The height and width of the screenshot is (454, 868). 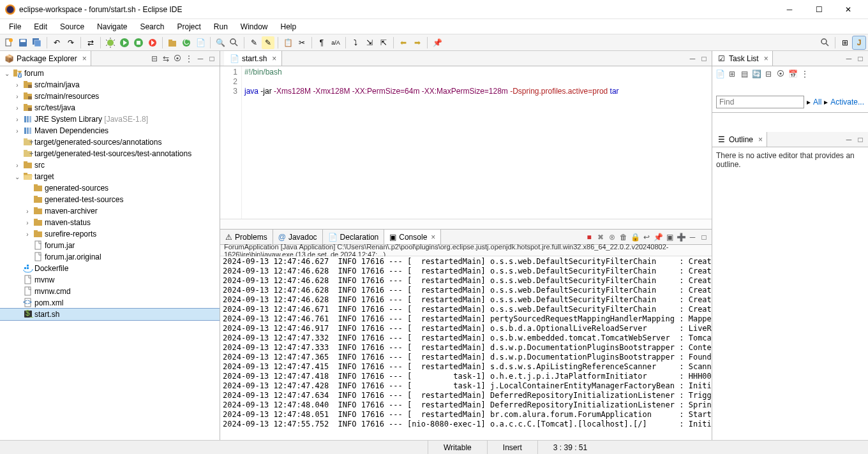 What do you see at coordinates (601, 237) in the screenshot?
I see `remove-launch-icon: ✖` at bounding box center [601, 237].